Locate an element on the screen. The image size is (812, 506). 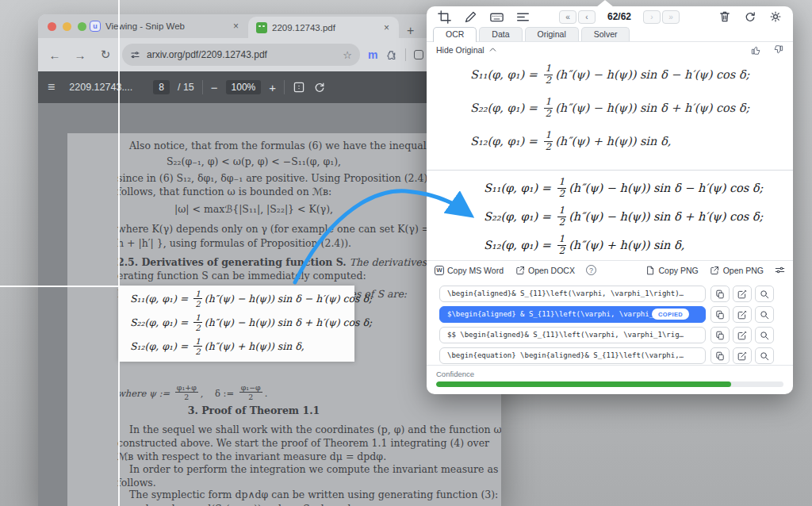
new-tab-button: + is located at coordinates (411, 31).